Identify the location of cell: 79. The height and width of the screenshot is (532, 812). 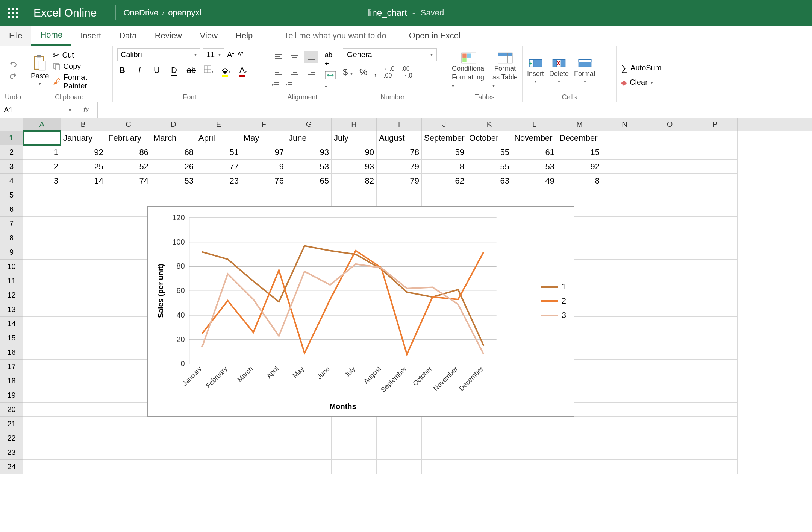
(399, 167).